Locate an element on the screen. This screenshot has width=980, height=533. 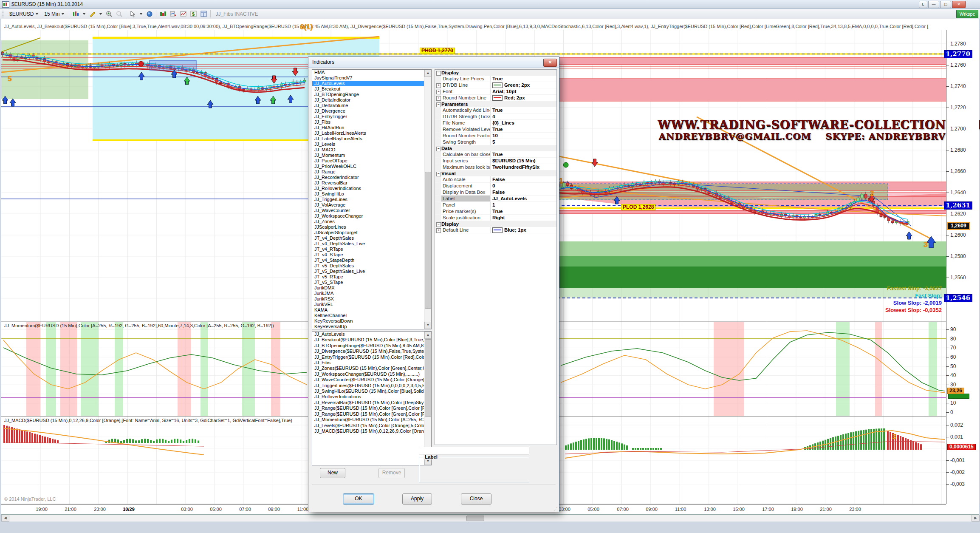
indicator-list-item: JT_v4_DepthSales_Live is located at coordinates (372, 244).